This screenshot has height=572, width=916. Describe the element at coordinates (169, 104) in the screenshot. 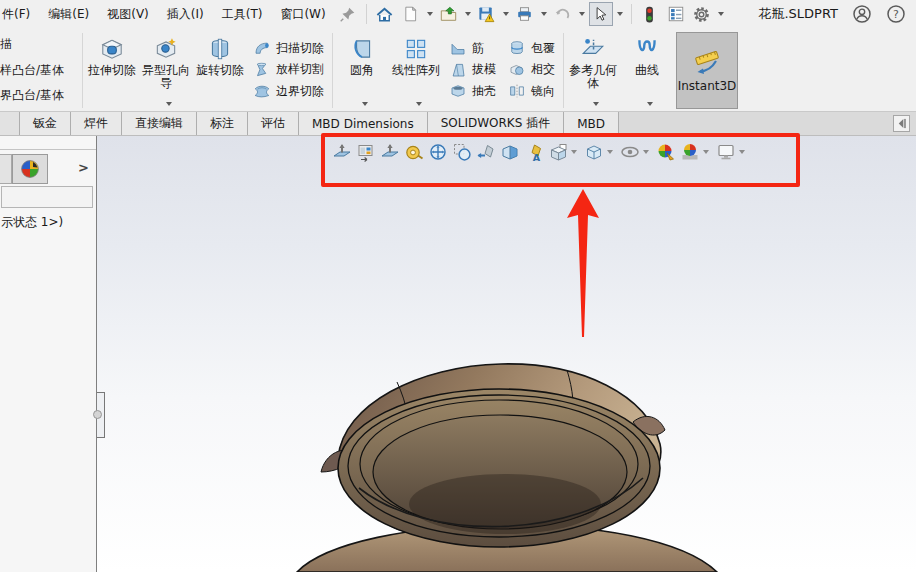

I see `hole-wizard-dropdown` at that location.